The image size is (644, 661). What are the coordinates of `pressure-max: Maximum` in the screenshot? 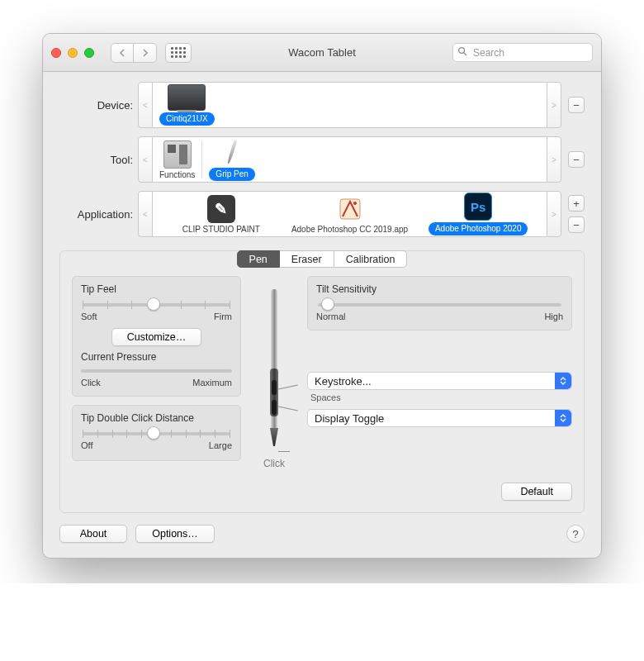 It's located at (212, 383).